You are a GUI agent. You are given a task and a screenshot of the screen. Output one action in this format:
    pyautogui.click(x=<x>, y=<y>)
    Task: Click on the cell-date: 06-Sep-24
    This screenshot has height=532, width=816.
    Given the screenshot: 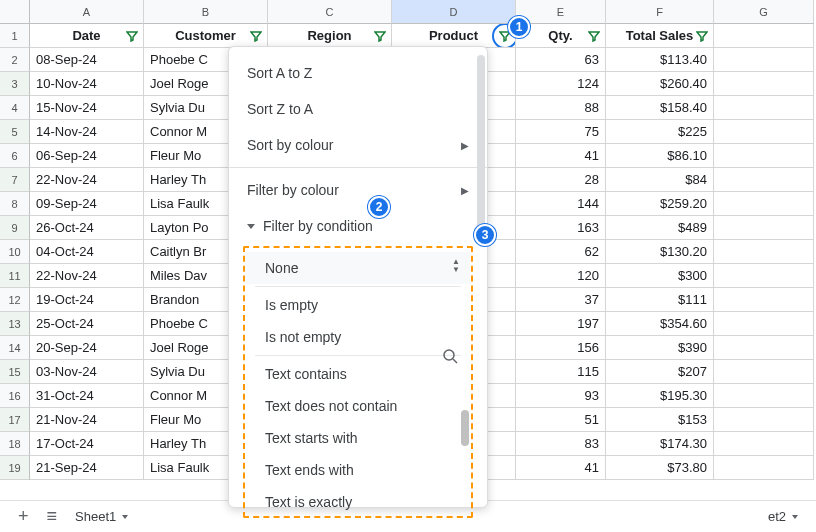 What is the action you would take?
    pyautogui.click(x=87, y=156)
    